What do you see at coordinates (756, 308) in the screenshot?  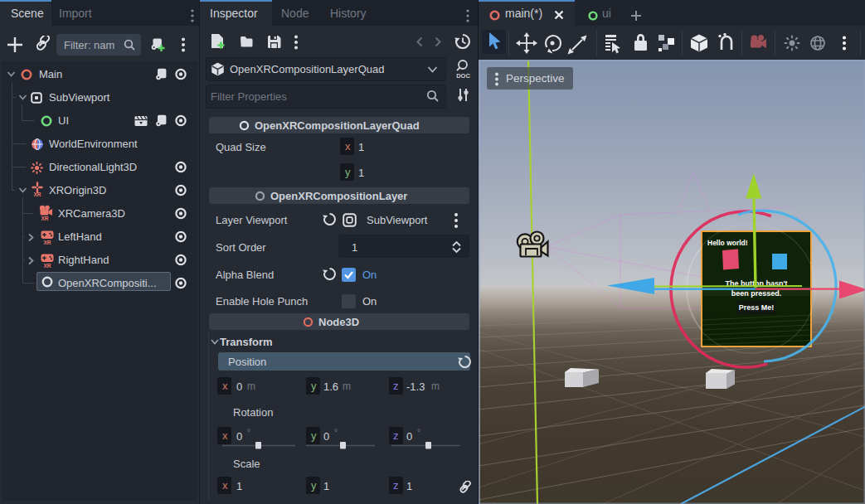 I see `svg-text: Press Me!` at bounding box center [756, 308].